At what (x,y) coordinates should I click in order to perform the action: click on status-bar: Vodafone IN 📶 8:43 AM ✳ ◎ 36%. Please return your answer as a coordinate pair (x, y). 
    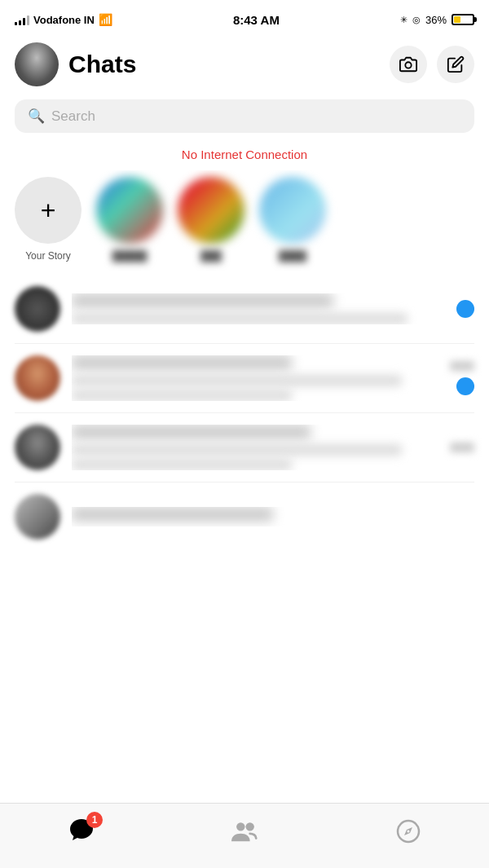
    Looking at the image, I should click on (244, 18).